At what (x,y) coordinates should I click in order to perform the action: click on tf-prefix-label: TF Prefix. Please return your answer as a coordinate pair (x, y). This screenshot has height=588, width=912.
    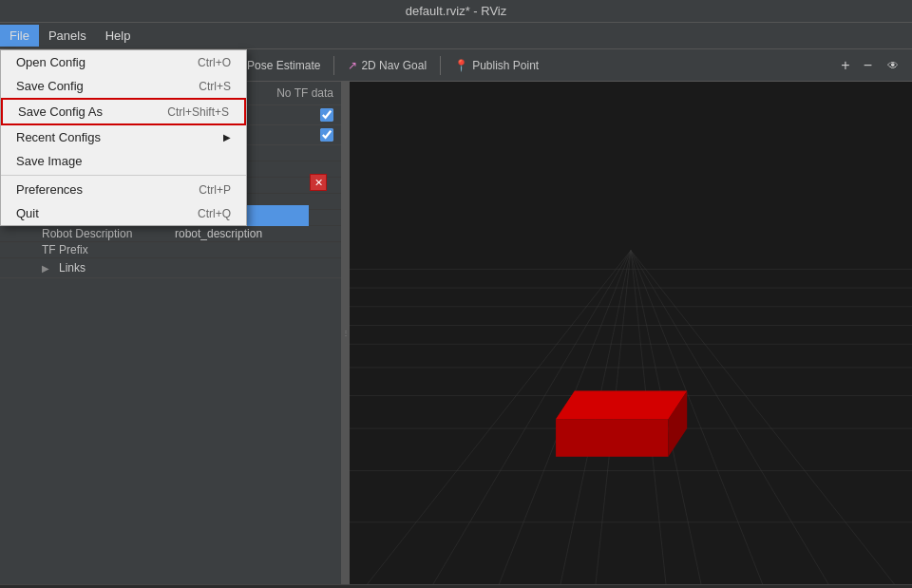
    Looking at the image, I should click on (108, 250).